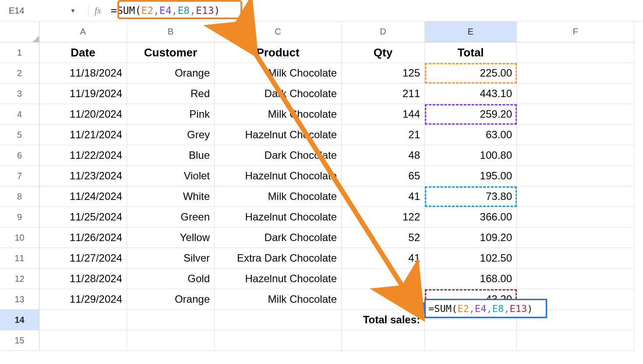 The image size is (643, 364). Describe the element at coordinates (383, 156) in the screenshot. I see `cell-qty: 48` at that location.